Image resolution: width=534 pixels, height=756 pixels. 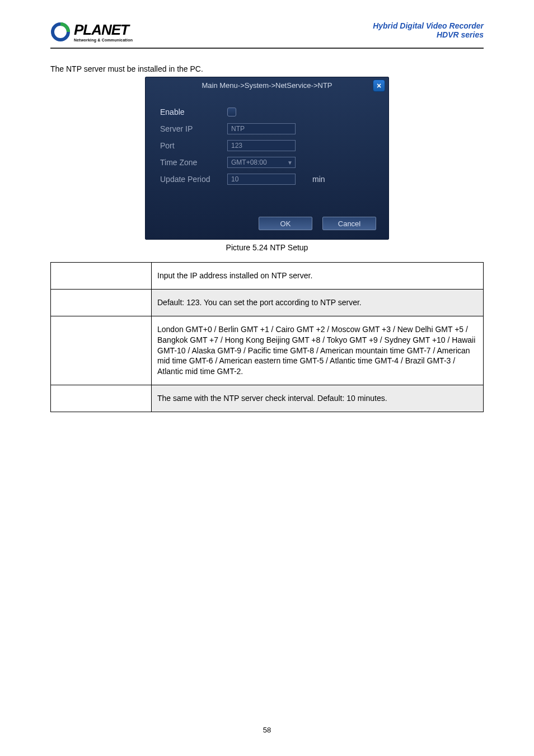 I want to click on update-period-label: Update Period, so click(x=194, y=179).